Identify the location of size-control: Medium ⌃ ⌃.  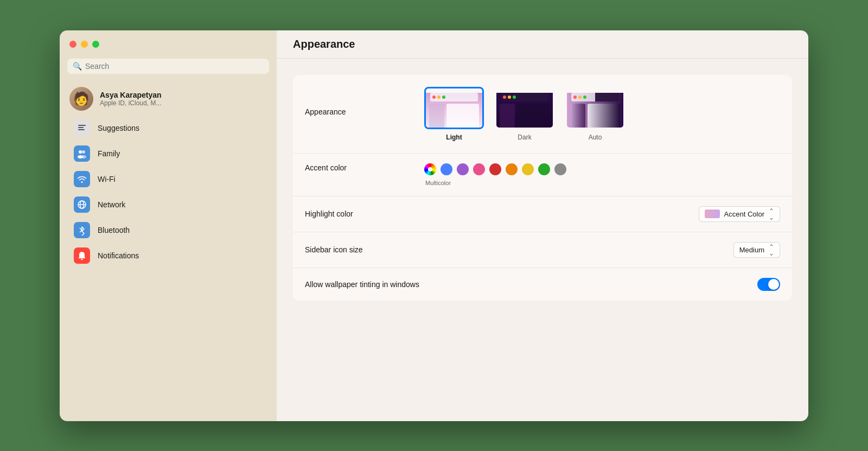
(757, 250).